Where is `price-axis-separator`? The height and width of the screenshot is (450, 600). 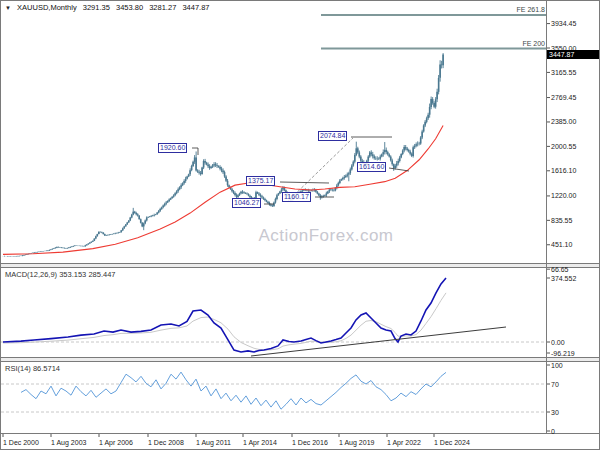 price-axis-separator is located at coordinates (546, 217).